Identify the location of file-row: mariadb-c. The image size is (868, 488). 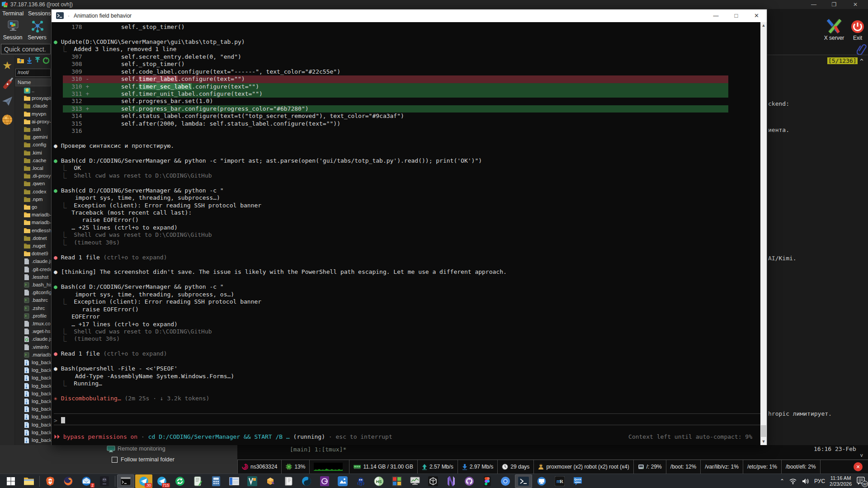
(33, 223).